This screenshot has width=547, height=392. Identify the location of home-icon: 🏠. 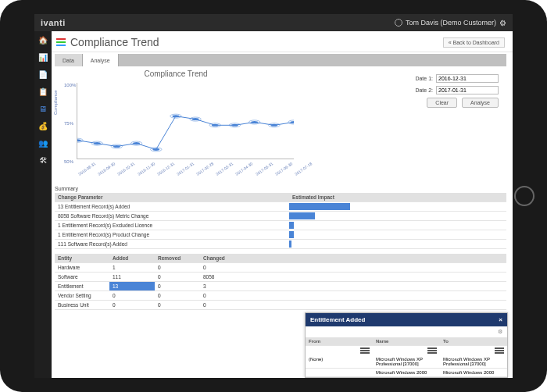
(43, 40).